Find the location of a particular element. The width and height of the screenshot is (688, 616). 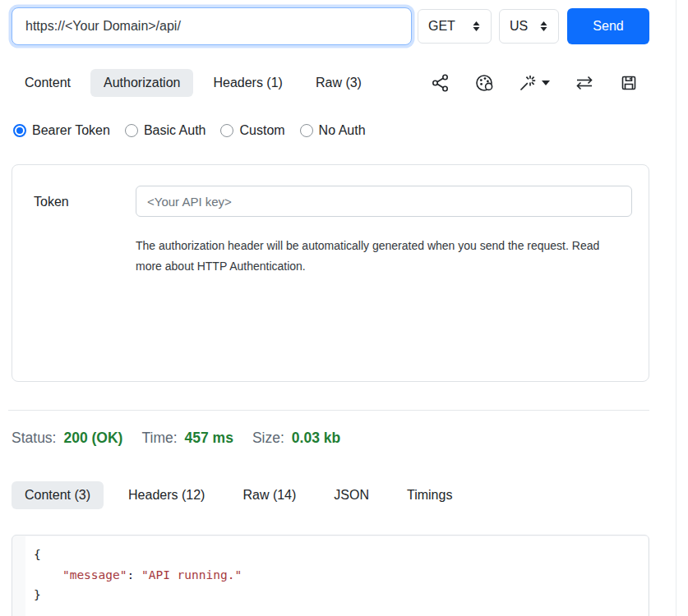

tab-authorization: Authorization is located at coordinates (141, 83).